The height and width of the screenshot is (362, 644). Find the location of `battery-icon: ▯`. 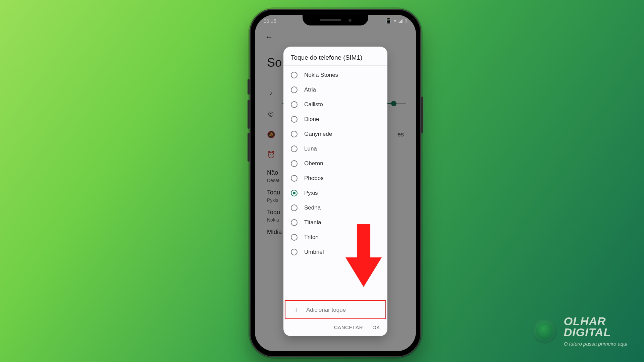

battery-icon: ▯ is located at coordinates (406, 21).